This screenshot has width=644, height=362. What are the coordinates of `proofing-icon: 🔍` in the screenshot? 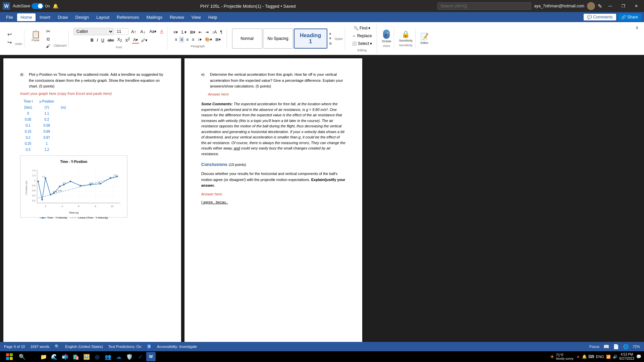 It's located at (57, 347).